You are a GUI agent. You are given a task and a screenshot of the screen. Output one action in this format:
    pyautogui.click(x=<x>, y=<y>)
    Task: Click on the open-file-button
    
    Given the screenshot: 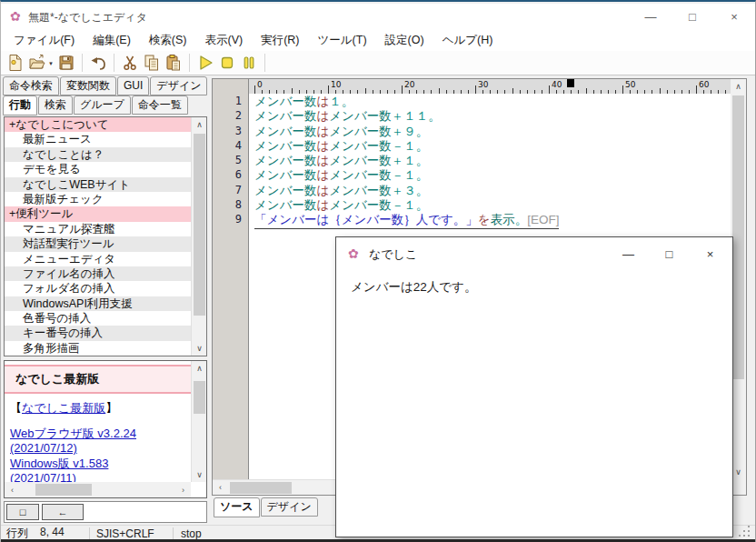 What is the action you would take?
    pyautogui.click(x=37, y=63)
    